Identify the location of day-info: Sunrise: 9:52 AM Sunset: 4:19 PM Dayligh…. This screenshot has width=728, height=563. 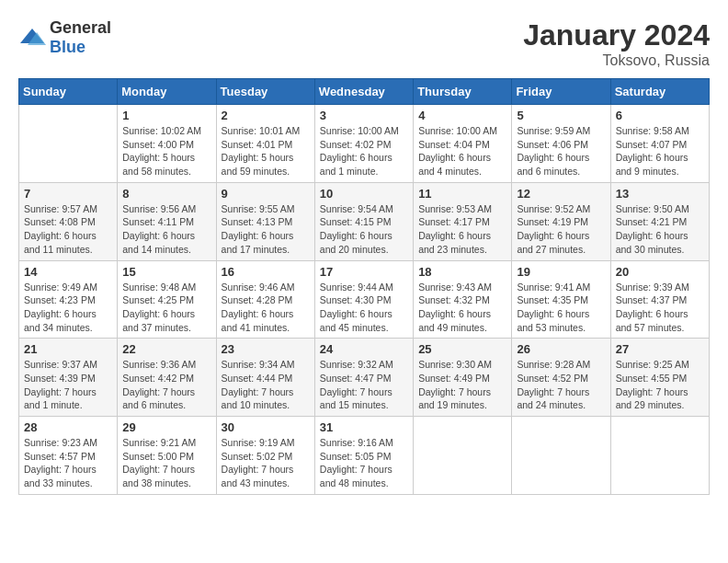
(561, 230).